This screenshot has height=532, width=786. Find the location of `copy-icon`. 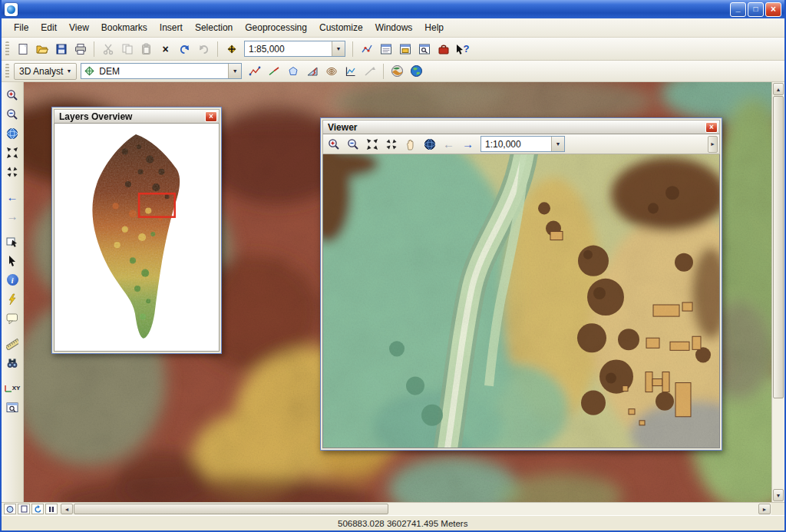

copy-icon is located at coordinates (127, 49).